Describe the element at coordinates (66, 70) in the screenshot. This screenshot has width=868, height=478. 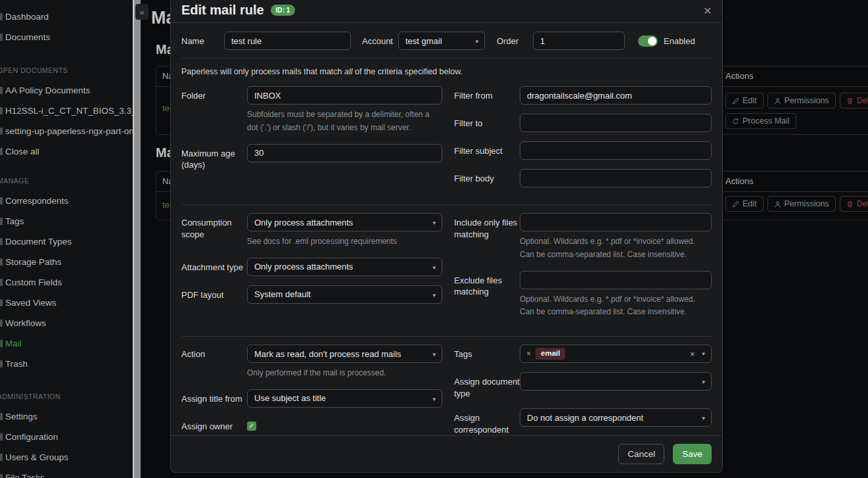
I see `sidebar-section-open-documents: OPEN DOCUMENTS` at that location.